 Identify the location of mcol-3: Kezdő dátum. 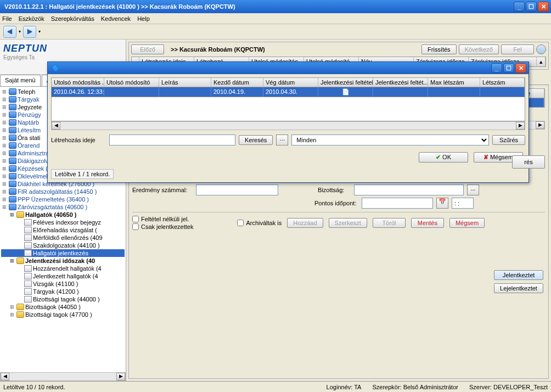
(237, 82).